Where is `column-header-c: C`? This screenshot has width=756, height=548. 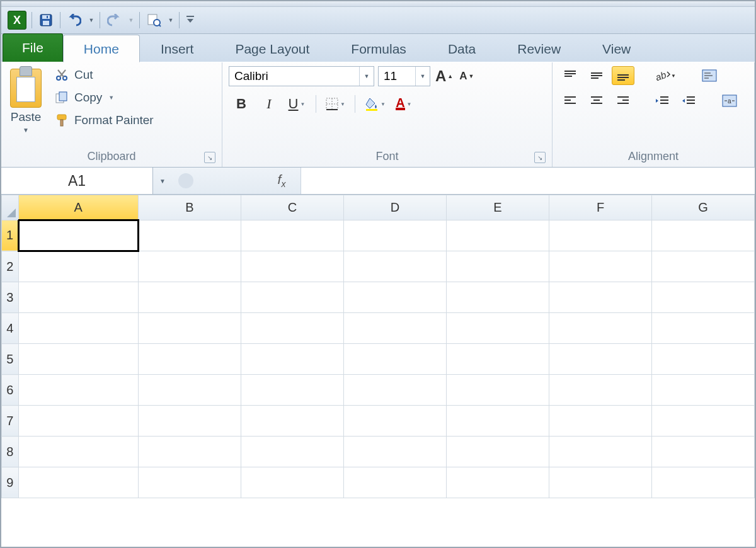 column-header-c: C is located at coordinates (292, 208).